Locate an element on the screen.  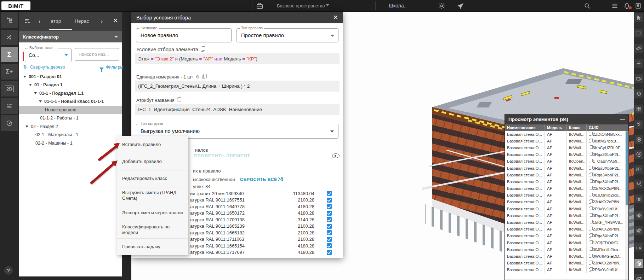
tab-classifier: атор is located at coordinates (56, 21).